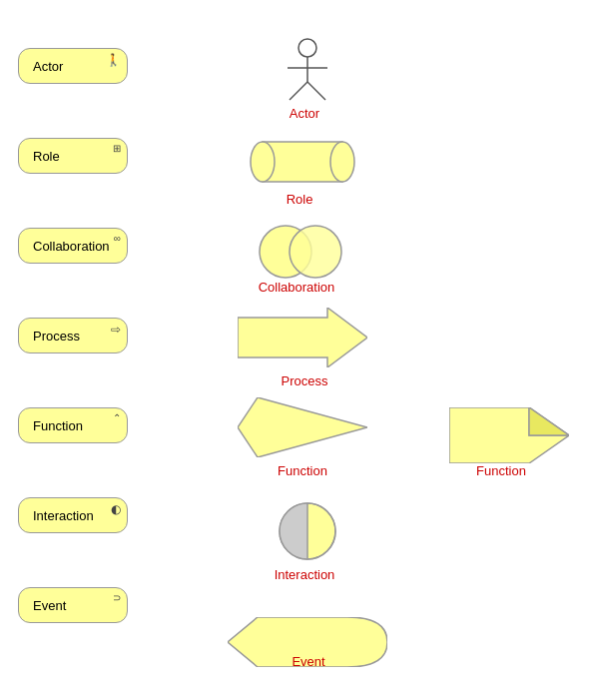  Describe the element at coordinates (509, 435) in the screenshot. I see `function-fold-shape` at that location.